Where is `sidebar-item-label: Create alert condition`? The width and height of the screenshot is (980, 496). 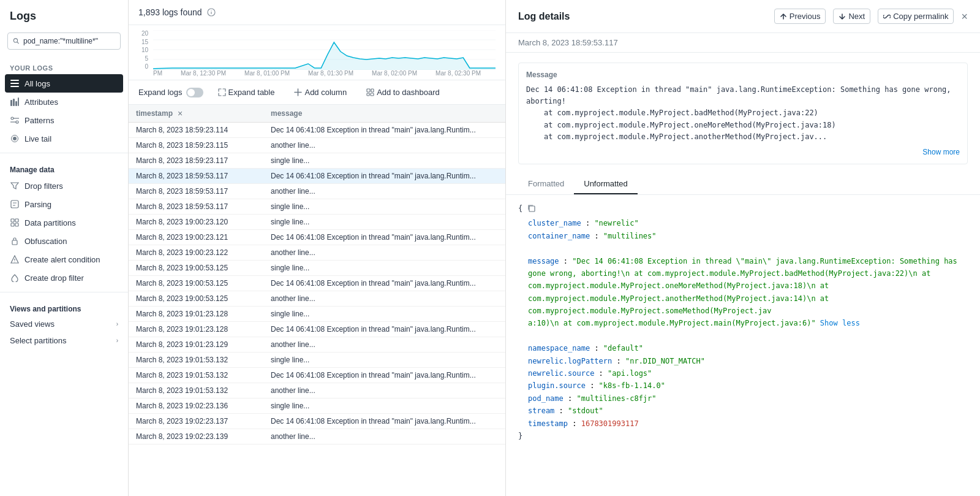 sidebar-item-label: Create alert condition is located at coordinates (62, 260).